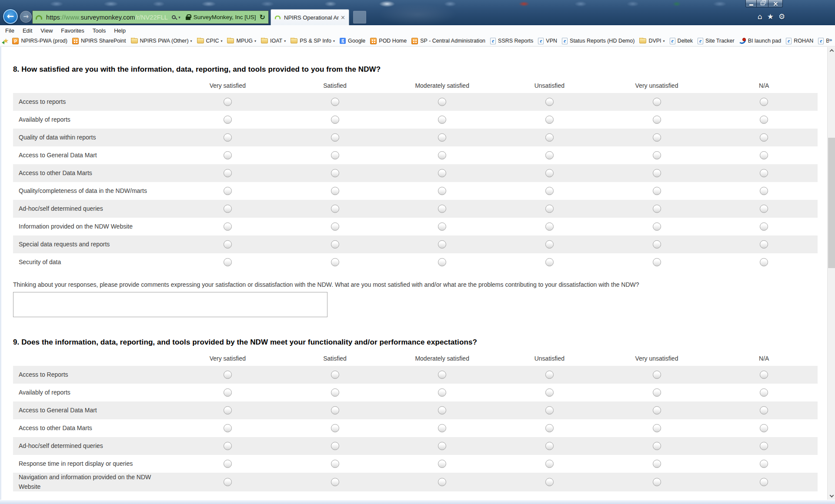 This screenshot has height=504, width=835. I want to click on gear-icon: ⚙, so click(782, 17).